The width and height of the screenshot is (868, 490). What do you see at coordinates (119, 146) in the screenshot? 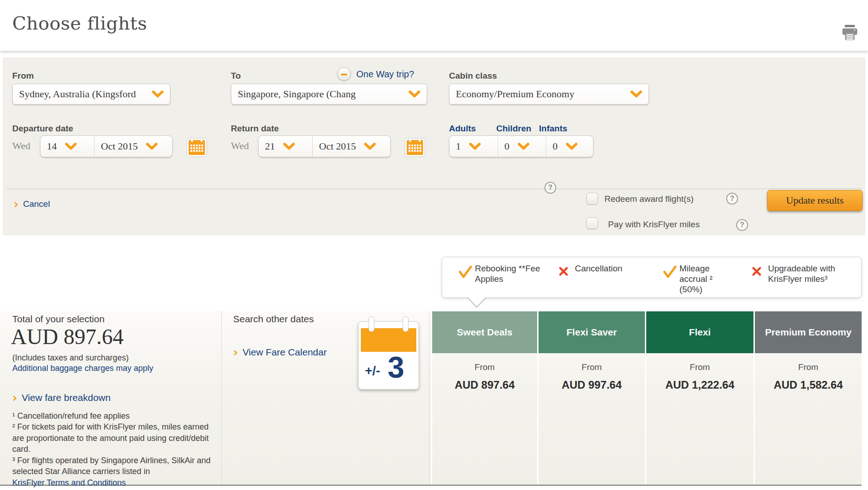
I see `departure-month-value: Oct 2015` at bounding box center [119, 146].